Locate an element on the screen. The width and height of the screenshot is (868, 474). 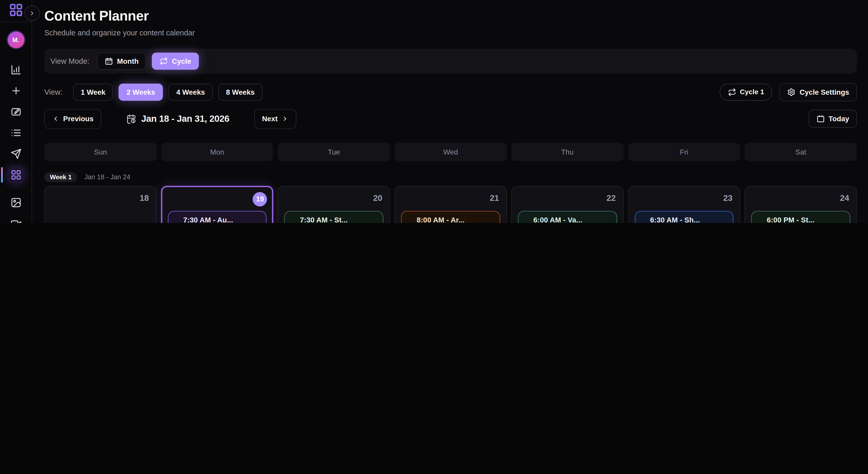
sidebar-nav is located at coordinates (16, 142).